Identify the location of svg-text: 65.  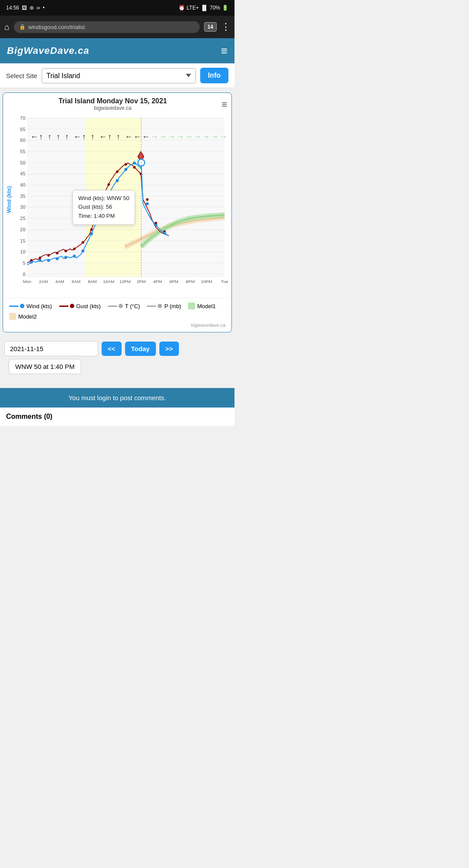
(23, 129).